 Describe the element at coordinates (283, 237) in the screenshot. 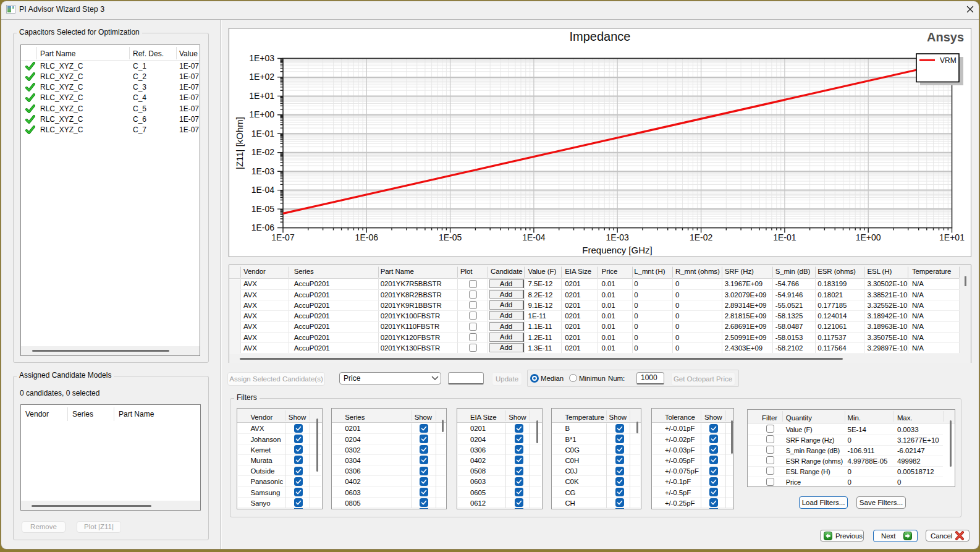

I see `svg-text: 1E-07` at that location.